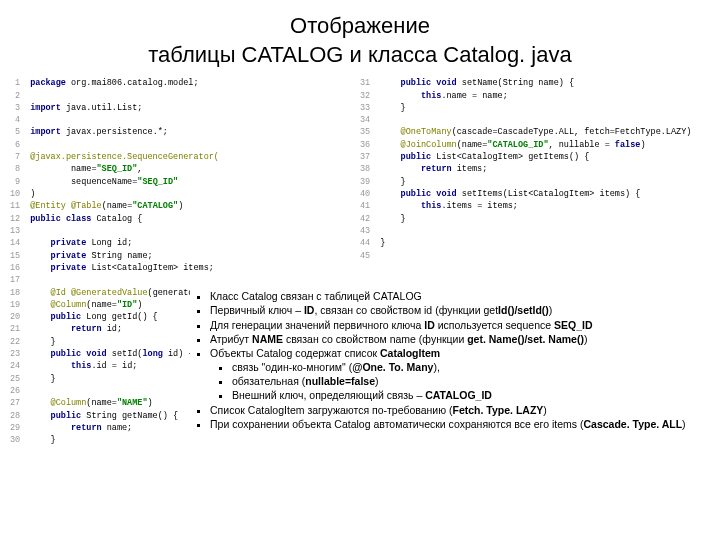 The height and width of the screenshot is (540, 720). I want to click on note-subitem: связь "один-ко-многим" (@One. To. Many),, so click(459, 367).